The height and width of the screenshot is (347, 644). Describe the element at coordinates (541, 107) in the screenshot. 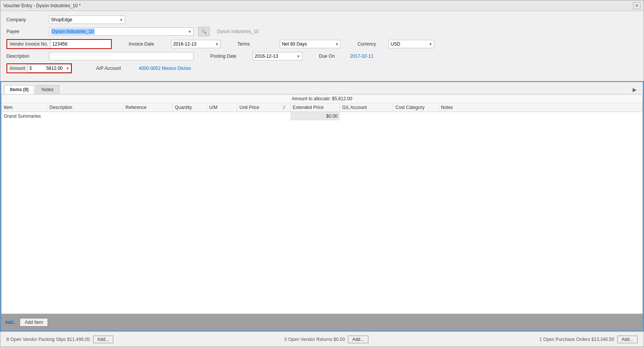

I see `col-notes: Notes` at that location.